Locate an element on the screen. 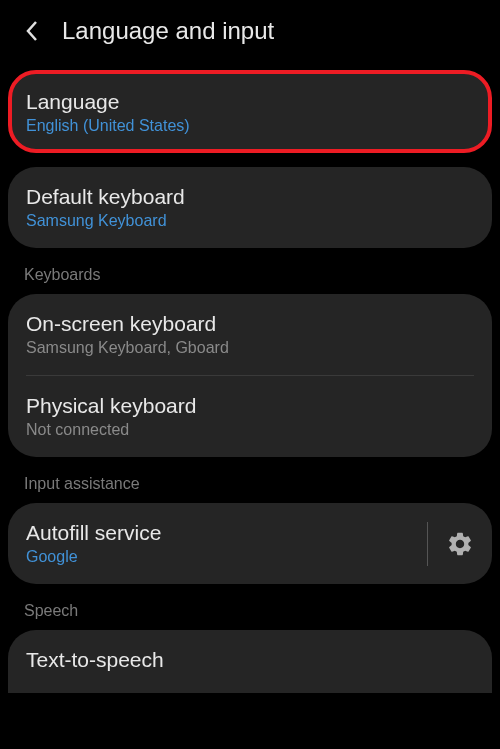 This screenshot has width=500, height=749. default-keyboard-card: Default keyboard Samsung Keyboard is located at coordinates (250, 208).